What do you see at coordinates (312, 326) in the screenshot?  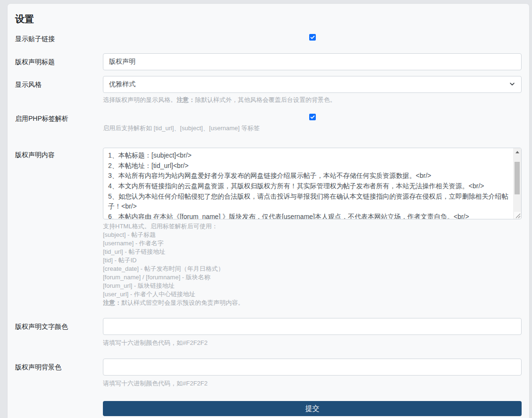 I see `text-color-input` at bounding box center [312, 326].